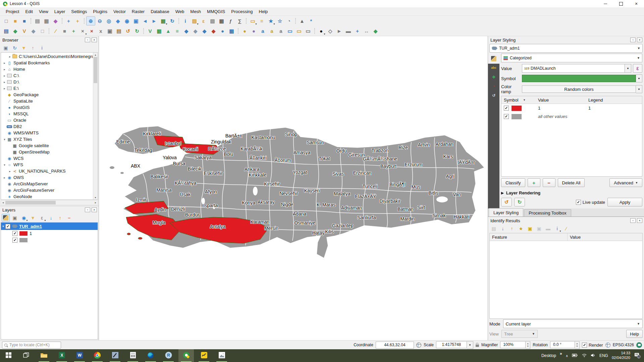  I want to click on menu-processing: Processing, so click(242, 11).